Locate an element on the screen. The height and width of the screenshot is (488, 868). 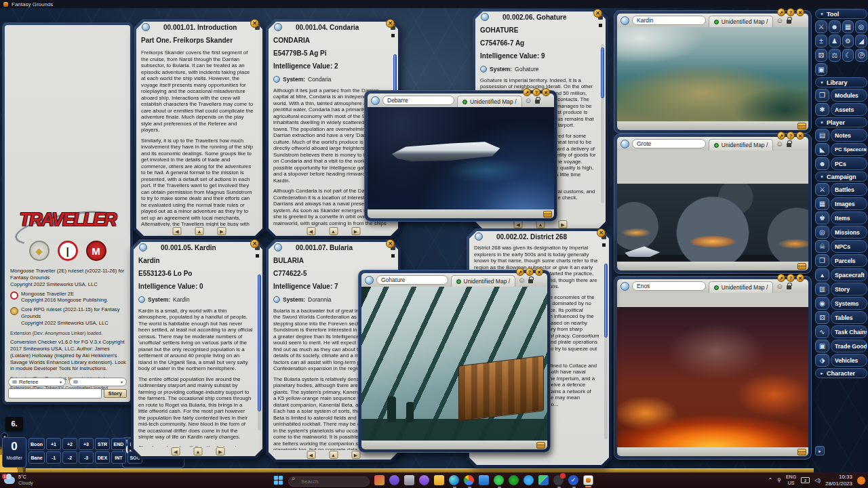
minus1-button: -1 is located at coordinates (54, 458).